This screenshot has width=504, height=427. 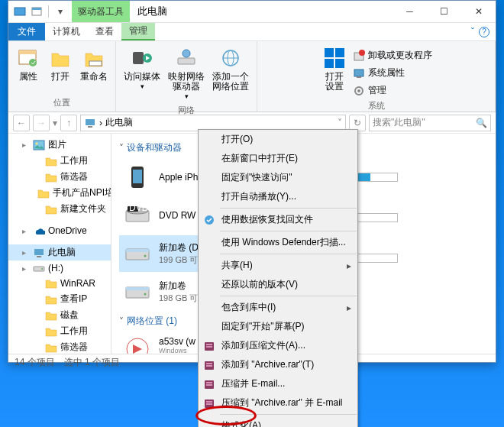 What do you see at coordinates (393, 73) in the screenshot?
I see `ribbon-sys-props: 系统属性` at bounding box center [393, 73].